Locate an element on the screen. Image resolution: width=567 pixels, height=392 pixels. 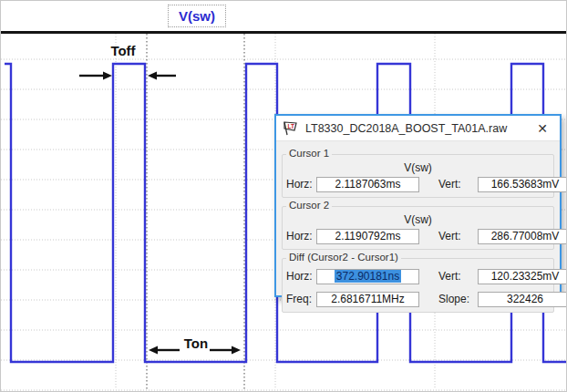
diff-slope-value: 322426 is located at coordinates (522, 299).